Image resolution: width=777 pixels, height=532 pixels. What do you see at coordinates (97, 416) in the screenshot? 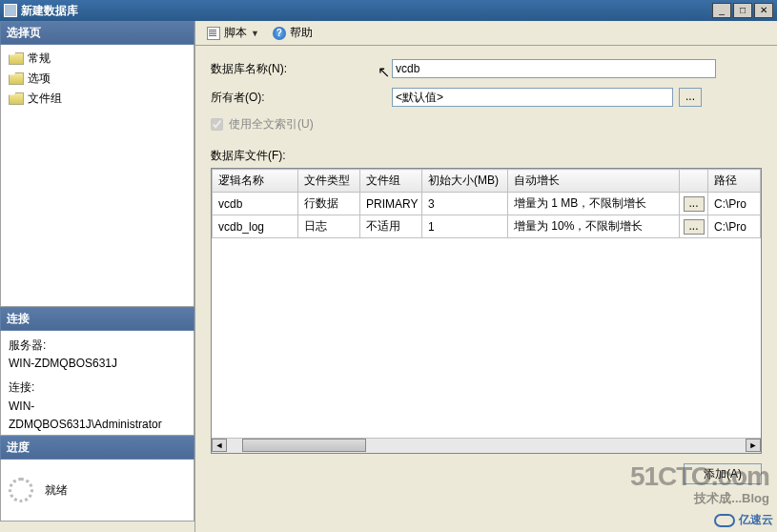
I see `connection-value: WIN-ZDMQBOS631J\Administrator` at bounding box center [97, 416].